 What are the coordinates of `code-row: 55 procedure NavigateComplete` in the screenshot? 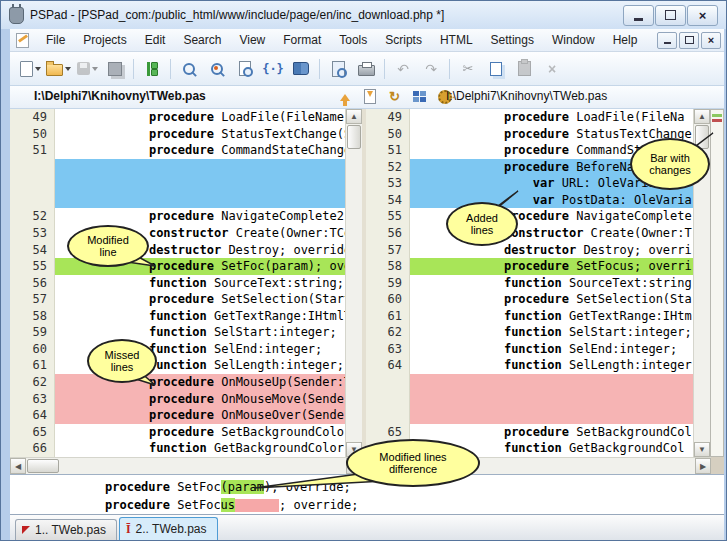 It's located at (530, 216).